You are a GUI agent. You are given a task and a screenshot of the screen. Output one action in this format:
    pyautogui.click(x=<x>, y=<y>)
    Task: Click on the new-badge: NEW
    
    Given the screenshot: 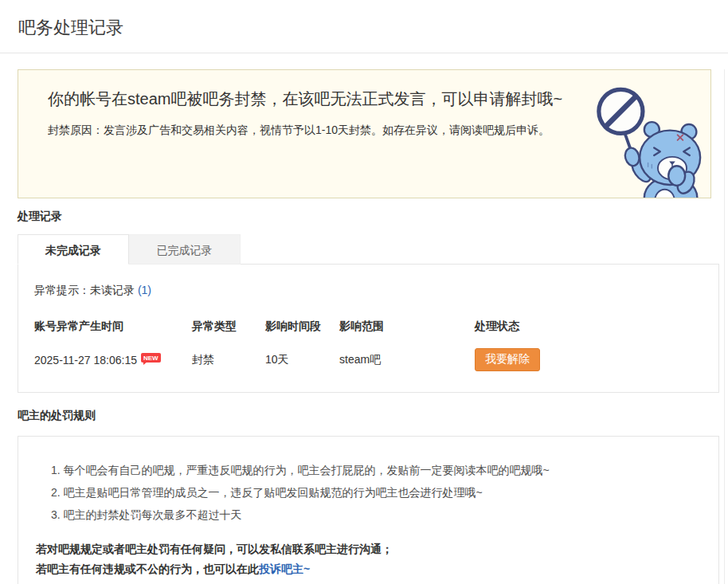 What is the action you would take?
    pyautogui.click(x=151, y=358)
    